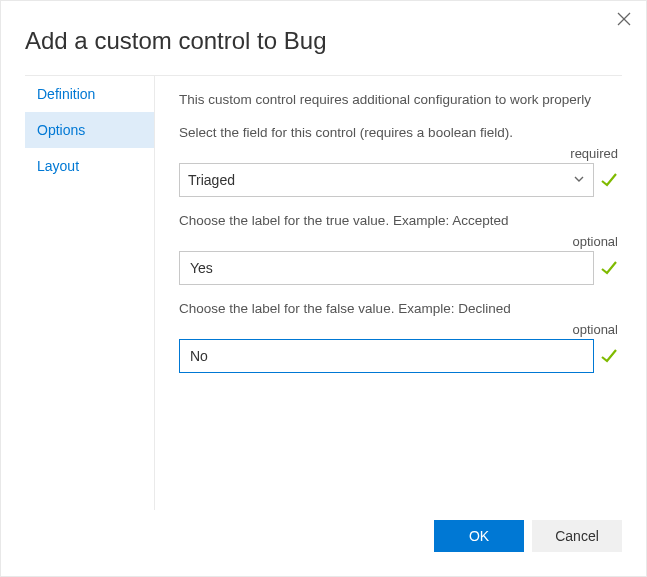 The image size is (647, 577). Describe the element at coordinates (398, 132) in the screenshot. I see `field-select-label: Select the field for this control (requi…` at that location.